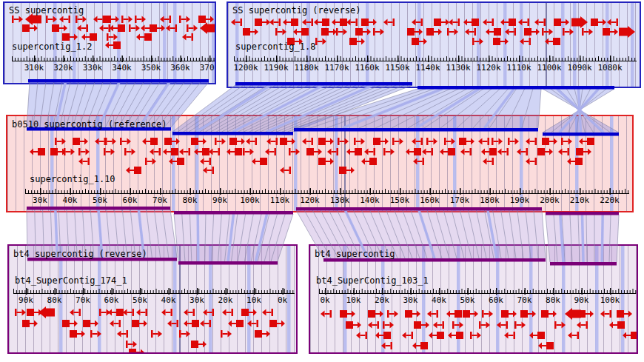 Image resolution: width=644 pixels, height=362 pixels. Describe the element at coordinates (275, 47) in the screenshot. I see `sequence-label: supercontig_1.8` at that location.